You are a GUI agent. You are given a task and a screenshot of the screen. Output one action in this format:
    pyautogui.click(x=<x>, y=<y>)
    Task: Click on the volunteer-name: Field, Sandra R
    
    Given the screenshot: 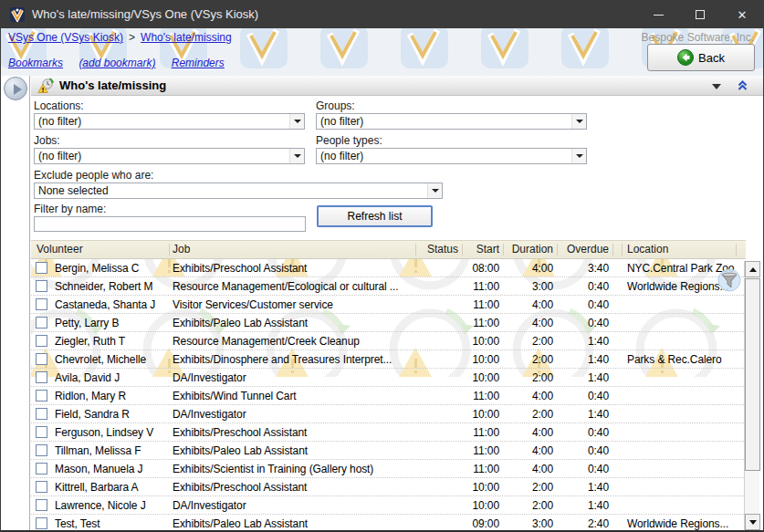 What is the action you would take?
    pyautogui.click(x=92, y=414)
    